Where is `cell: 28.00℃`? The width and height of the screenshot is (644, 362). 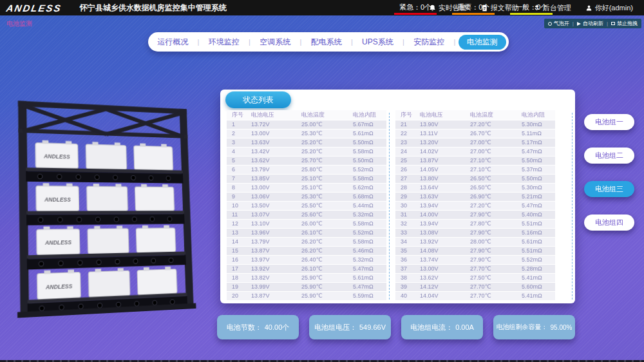 cell: 28.00℃ is located at coordinates (496, 242).